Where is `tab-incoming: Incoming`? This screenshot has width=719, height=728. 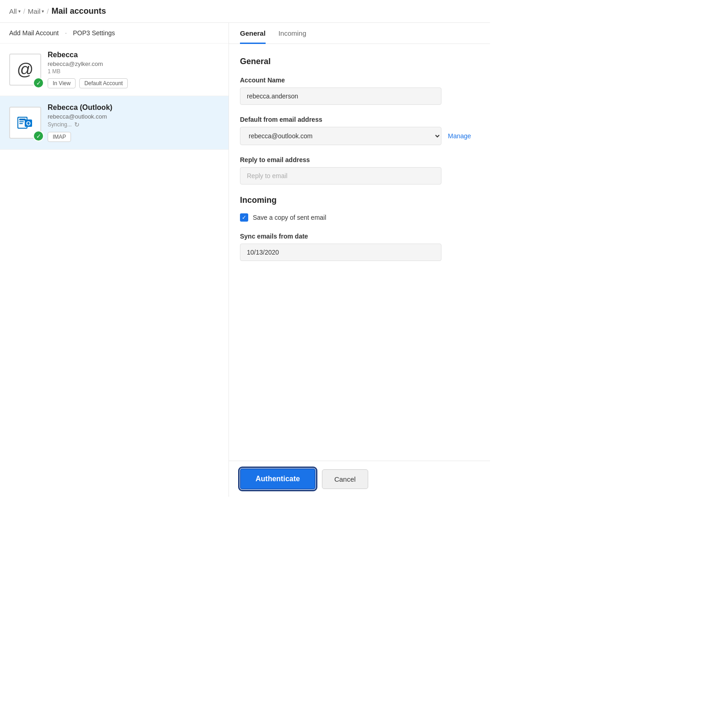
tab-incoming: Incoming is located at coordinates (292, 33).